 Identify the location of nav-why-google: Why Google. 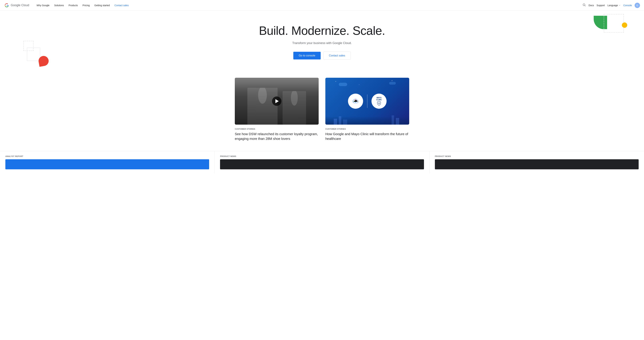
(43, 5).